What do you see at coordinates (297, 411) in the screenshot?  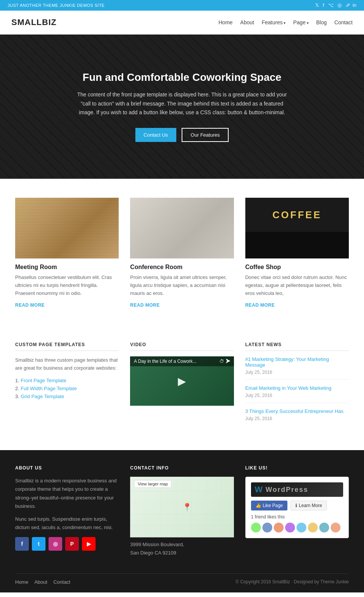 I see `news-link-3: 3 Things Every Successful Entrepreneur H…` at bounding box center [297, 411].